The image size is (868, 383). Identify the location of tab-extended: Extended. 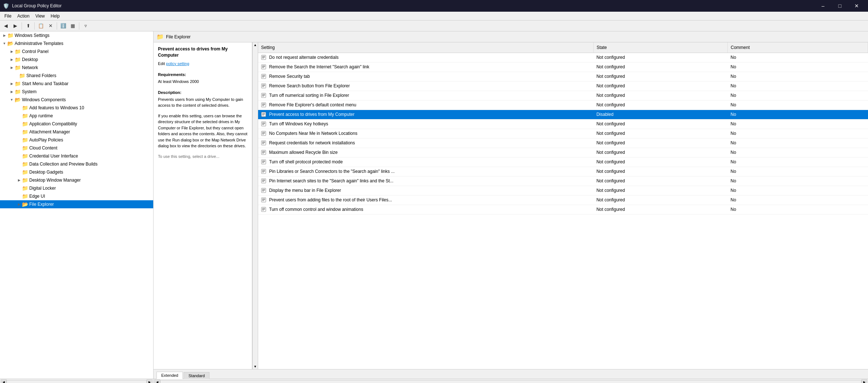
(170, 375).